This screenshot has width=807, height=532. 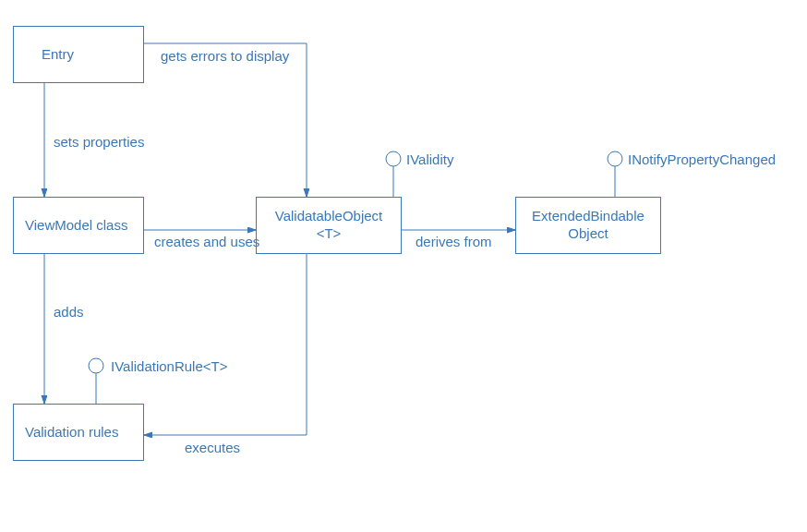 I want to click on box-viewmodel-label: ViewModel class, so click(x=76, y=225).